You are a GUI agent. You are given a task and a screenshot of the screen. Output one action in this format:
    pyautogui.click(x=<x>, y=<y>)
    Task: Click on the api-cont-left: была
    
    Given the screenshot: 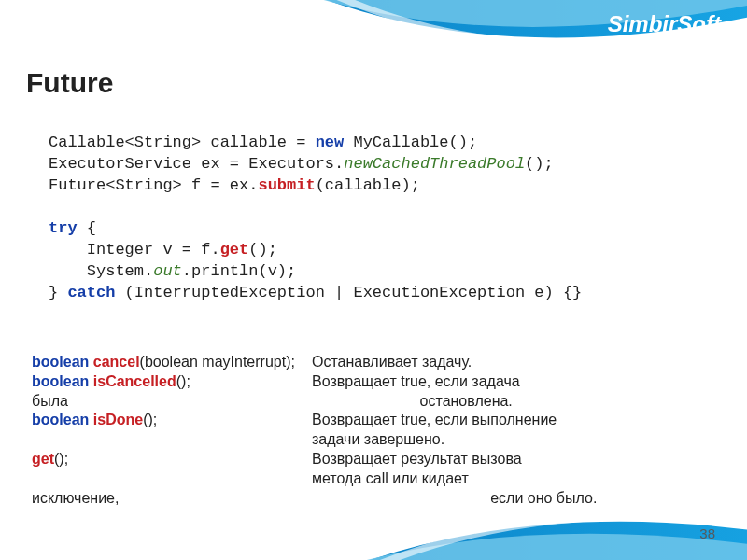 What is the action you would take?
    pyautogui.click(x=172, y=401)
    